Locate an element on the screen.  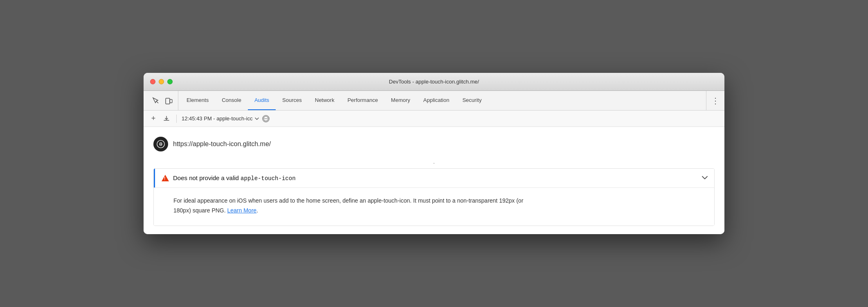
url-bar: https://apple-touch-icon.glitch.me/ is located at coordinates (434, 144).